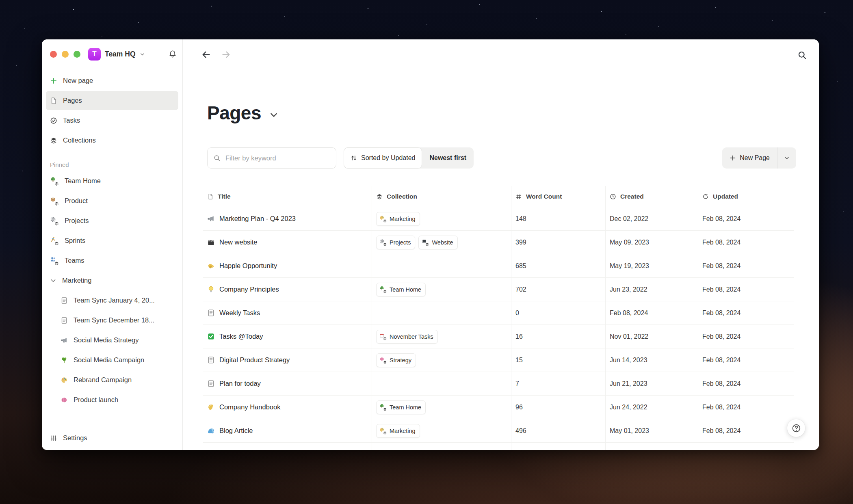 The image size is (853, 504). What do you see at coordinates (652, 197) in the screenshot?
I see `column-header-created: Created` at bounding box center [652, 197].